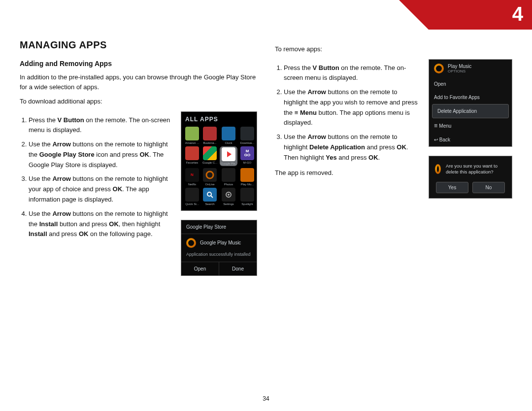 The height and width of the screenshot is (411, 532). I want to click on app-tile-amazon: Amazon ..., so click(192, 136).